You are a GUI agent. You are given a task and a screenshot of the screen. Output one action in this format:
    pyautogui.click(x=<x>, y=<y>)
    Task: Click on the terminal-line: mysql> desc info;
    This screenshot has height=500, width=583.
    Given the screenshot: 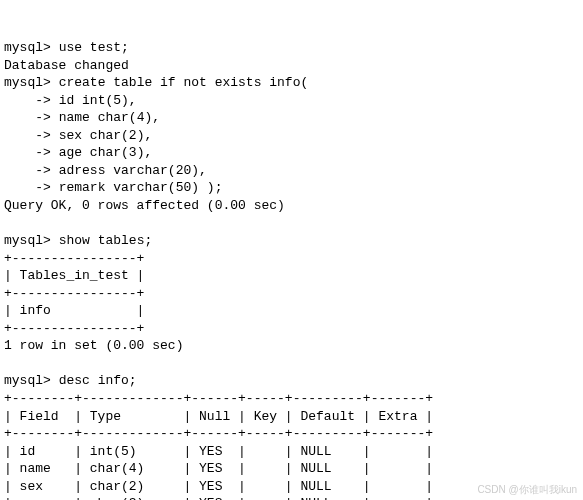 What is the action you would take?
    pyautogui.click(x=70, y=380)
    